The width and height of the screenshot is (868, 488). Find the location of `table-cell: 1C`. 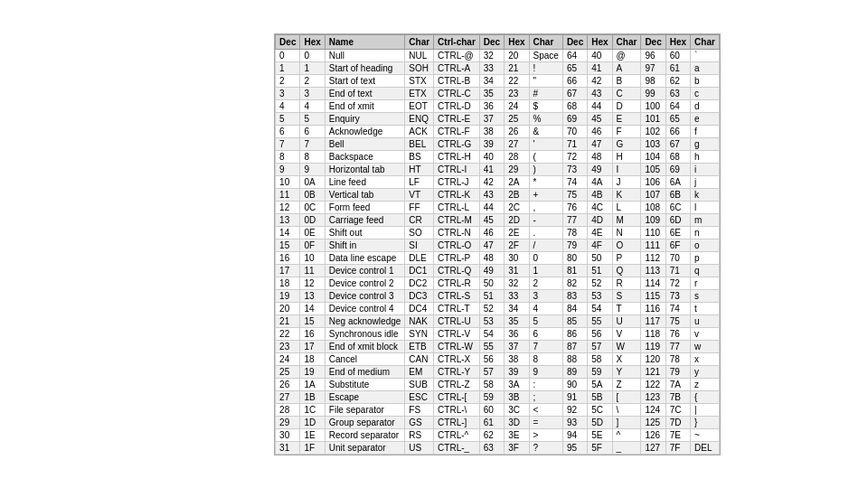

table-cell: 1C is located at coordinates (313, 409).